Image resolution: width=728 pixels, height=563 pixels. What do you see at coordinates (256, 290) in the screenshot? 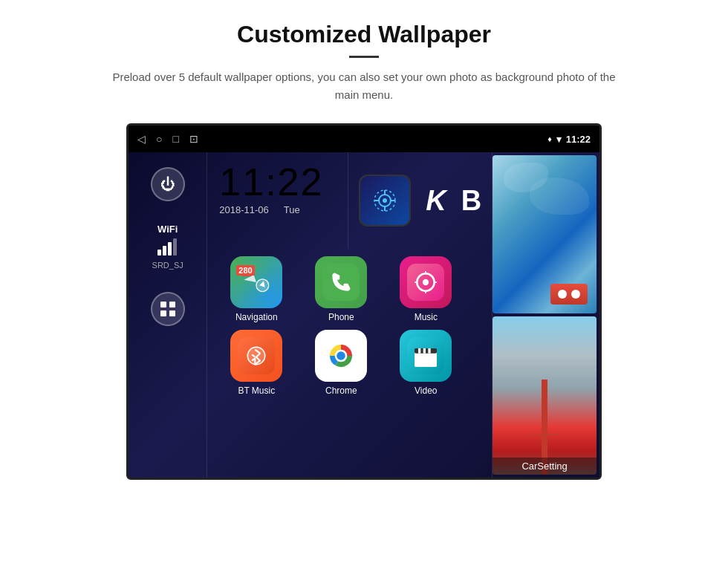
I see `app-navigation: 280 Navigation` at bounding box center [256, 290].